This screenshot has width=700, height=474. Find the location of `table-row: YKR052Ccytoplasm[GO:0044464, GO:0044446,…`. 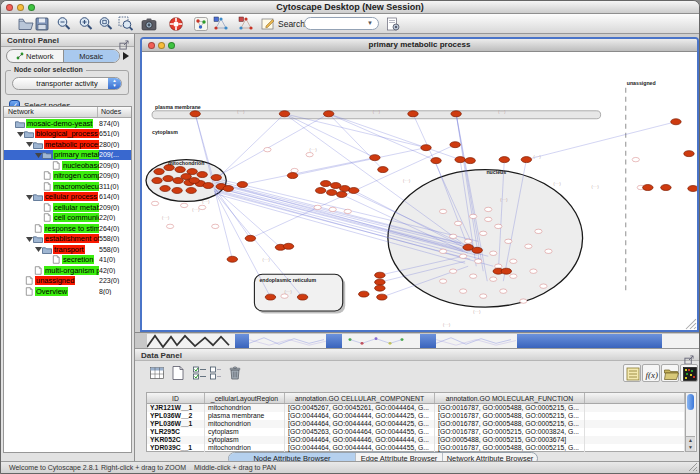

table-row: YKR052Ccytoplasm[GO:0044464, GO:0044446,… is located at coordinates (416, 440).